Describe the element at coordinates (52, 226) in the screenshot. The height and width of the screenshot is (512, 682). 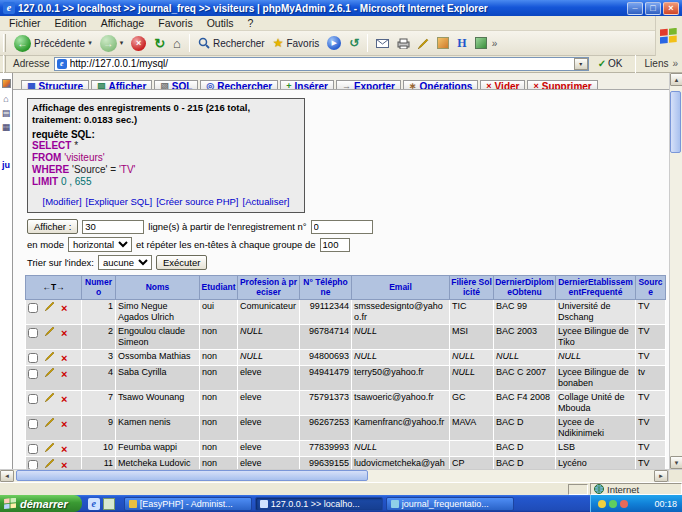
I see `show-button: Afficher :` at that location.